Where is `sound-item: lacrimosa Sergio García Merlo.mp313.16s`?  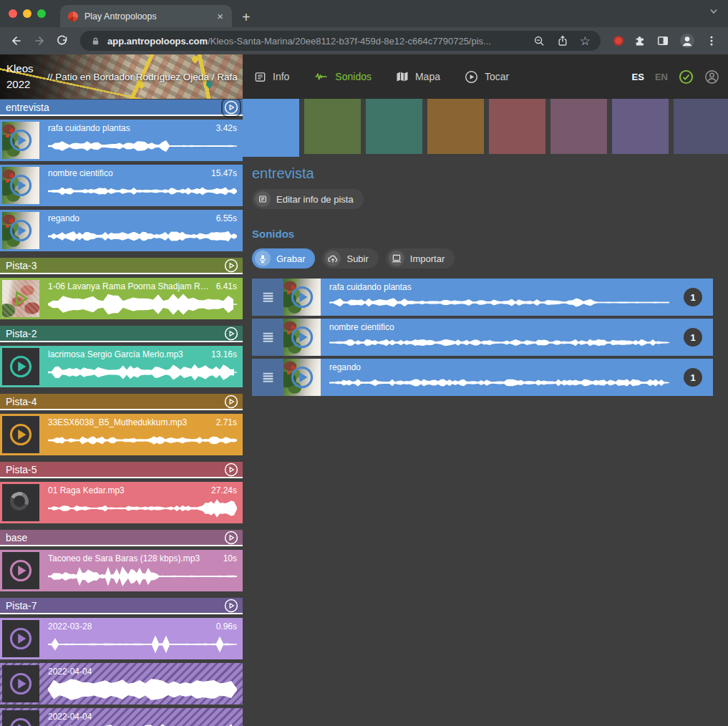
sound-item: lacrimosa Sergio García Merlo.mp313.16s is located at coordinates (122, 367).